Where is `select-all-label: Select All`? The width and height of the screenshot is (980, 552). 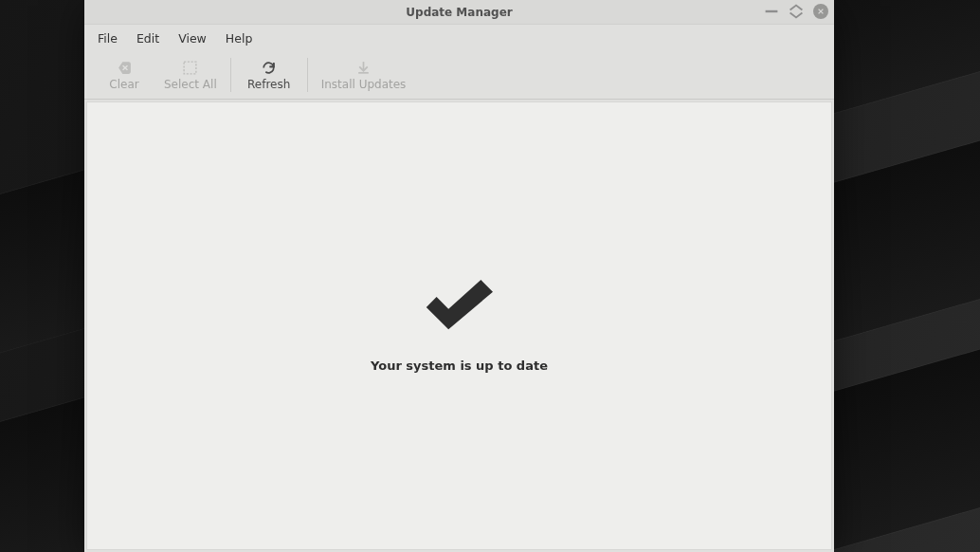
select-all-label: Select All is located at coordinates (191, 84).